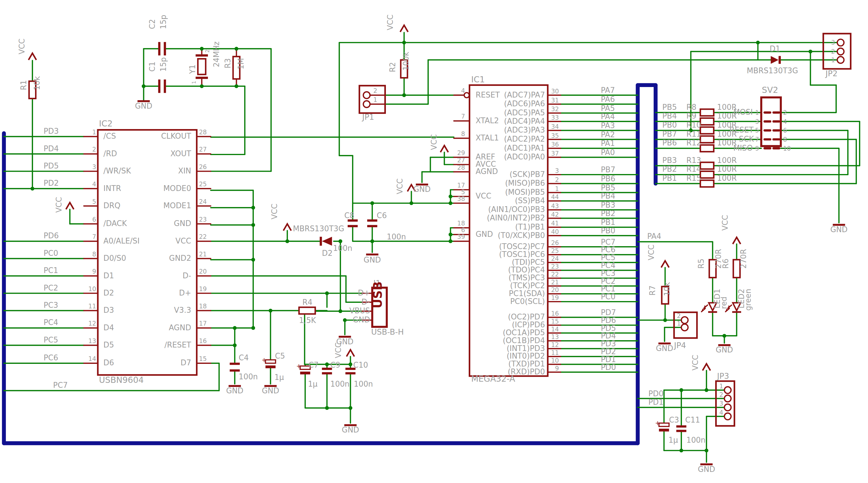 This screenshot has height=483, width=868. Describe the element at coordinates (555, 223) in the screenshot. I see `label-41: 41` at that location.